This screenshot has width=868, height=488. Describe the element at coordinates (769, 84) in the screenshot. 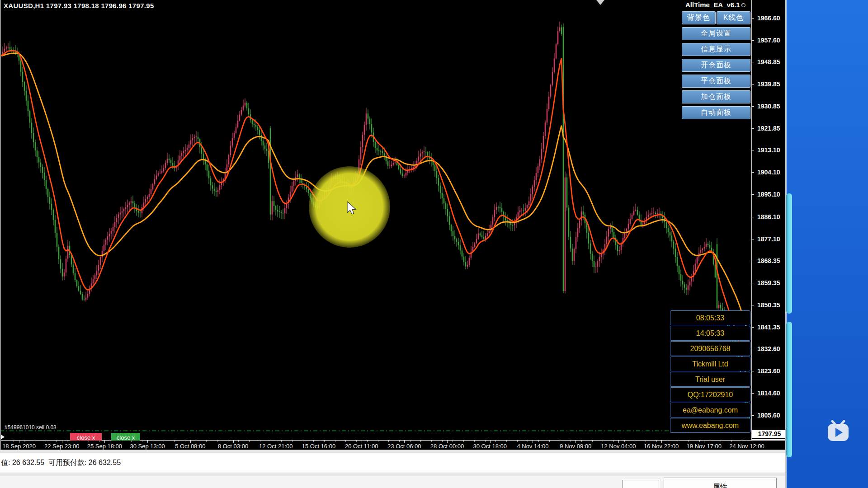

I see `price-tick-label: 1939.85` at that location.